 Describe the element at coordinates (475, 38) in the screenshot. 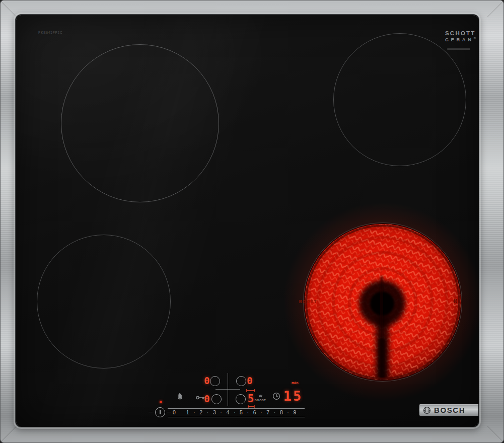

I see `registered-mark: ®` at that location.